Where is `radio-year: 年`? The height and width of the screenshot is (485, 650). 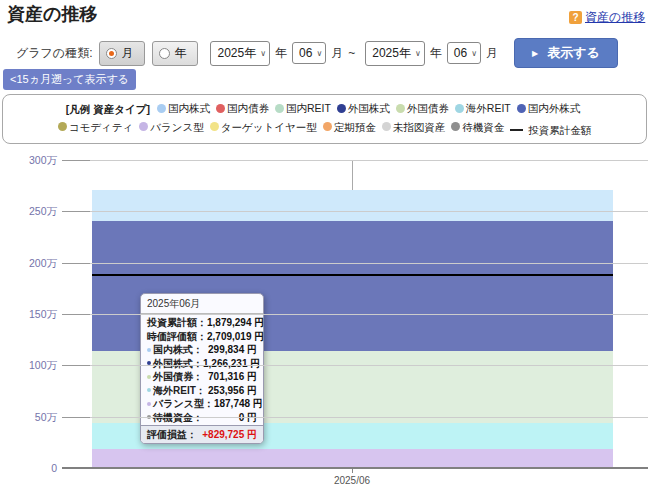 radio-year: 年 is located at coordinates (175, 54).